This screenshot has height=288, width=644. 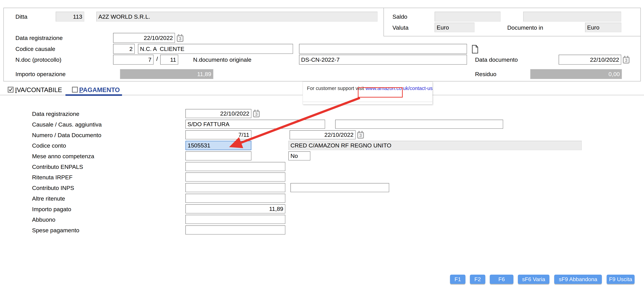 I want to click on ndoc-originale-field: DS-CN-2022-7, so click(x=383, y=60).